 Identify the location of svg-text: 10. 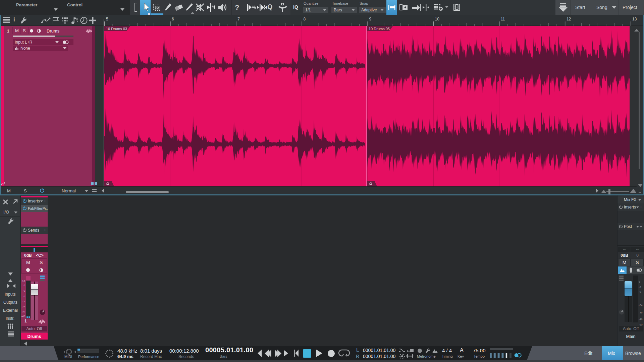
(437, 19).